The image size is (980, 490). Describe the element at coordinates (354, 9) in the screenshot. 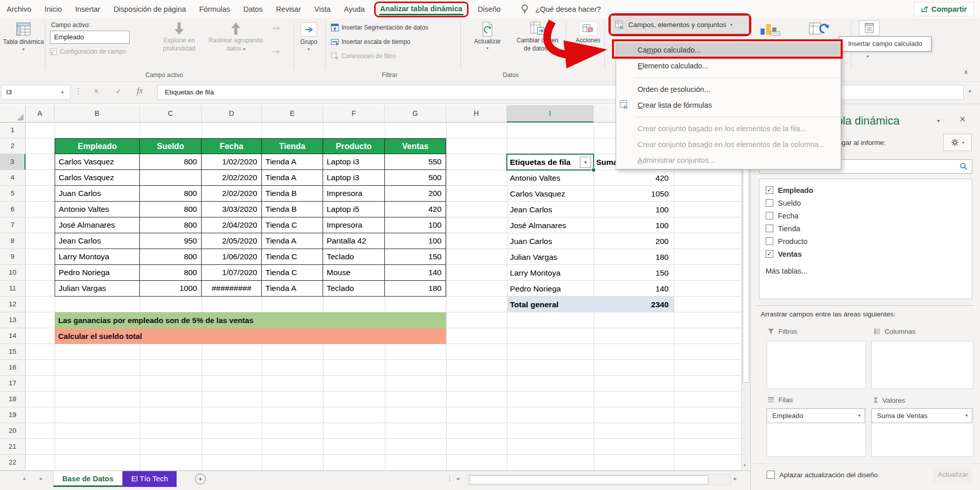

I see `ribbon-tab-ayuda: Ayuda` at that location.